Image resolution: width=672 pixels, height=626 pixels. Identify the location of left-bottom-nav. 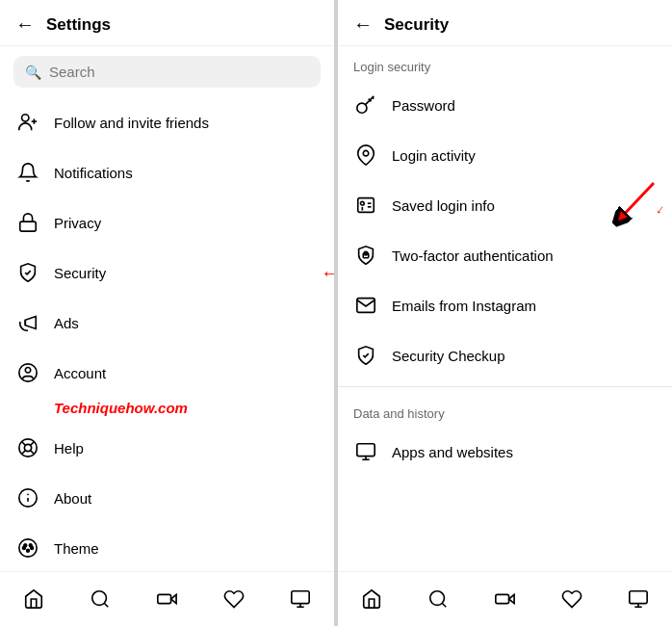
(168, 599).